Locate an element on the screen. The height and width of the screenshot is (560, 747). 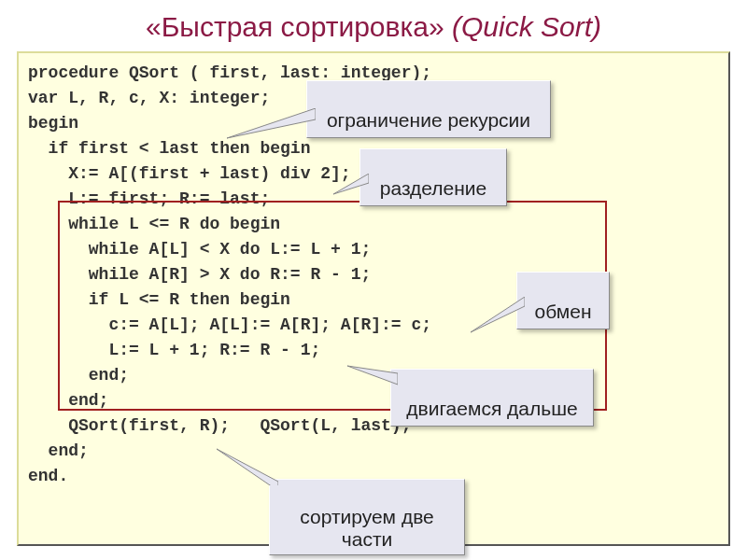
code-line: L:= first; R:= last; is located at coordinates (149, 199).